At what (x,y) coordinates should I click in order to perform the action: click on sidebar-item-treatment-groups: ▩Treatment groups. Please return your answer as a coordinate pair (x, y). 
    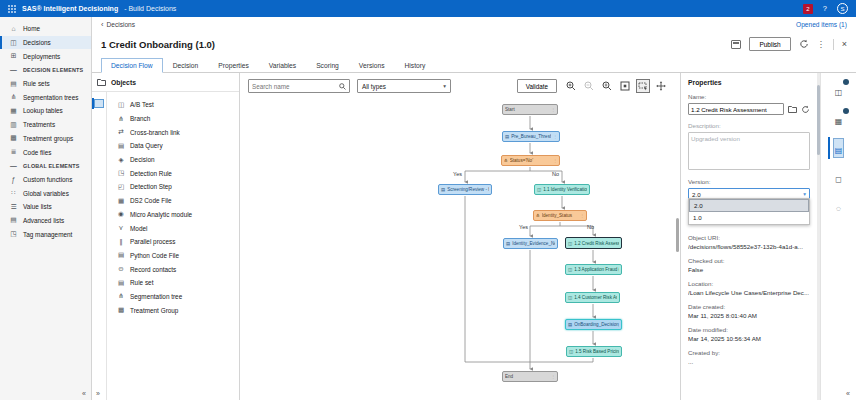
    Looking at the image, I should click on (46, 139).